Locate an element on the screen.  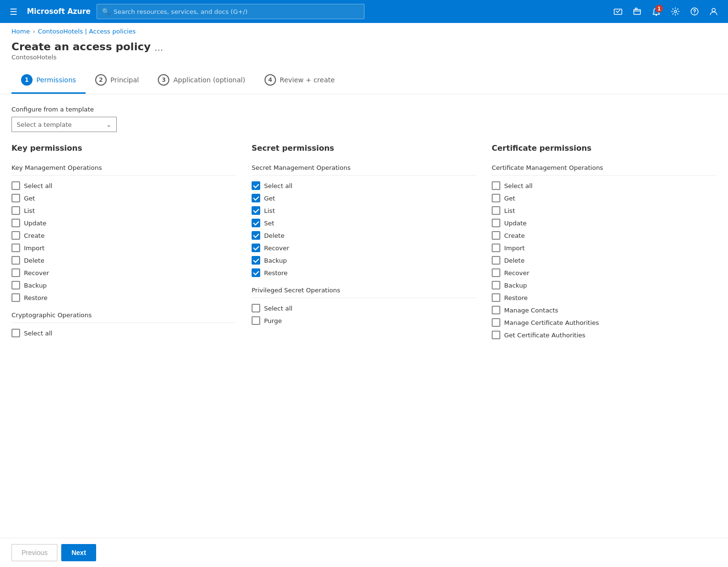
key-recover-label: Recover is located at coordinates (36, 273).